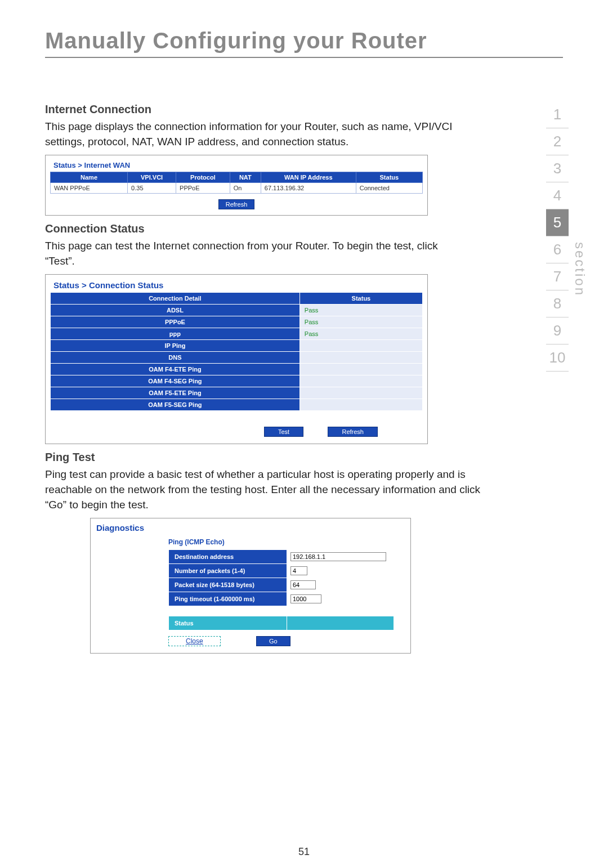 The height and width of the screenshot is (868, 608). What do you see at coordinates (176, 382) in the screenshot?
I see `cell-detail: OAM F4-SEG Ping` at bounding box center [176, 382].